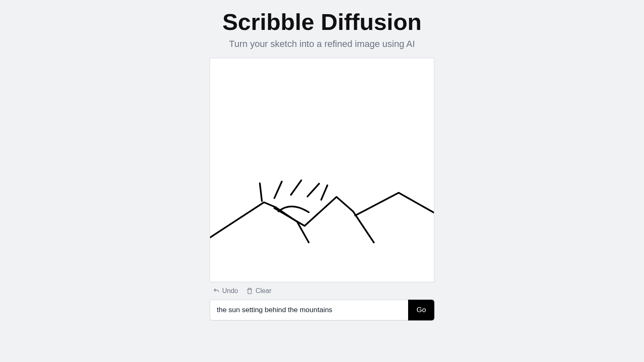 The width and height of the screenshot is (644, 362). What do you see at coordinates (225, 291) in the screenshot?
I see `undo-button: Undo` at bounding box center [225, 291].